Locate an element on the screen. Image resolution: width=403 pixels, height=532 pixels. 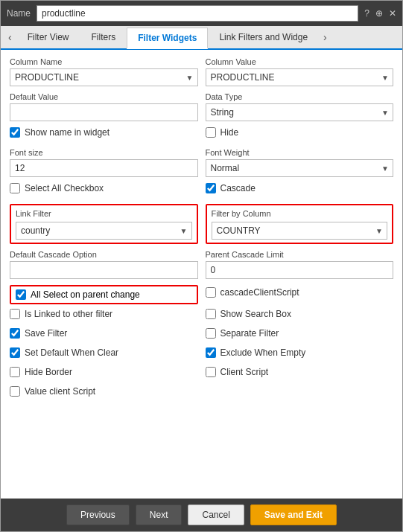
font-weight-select-wrap: Normal ▼ is located at coordinates (299, 168).